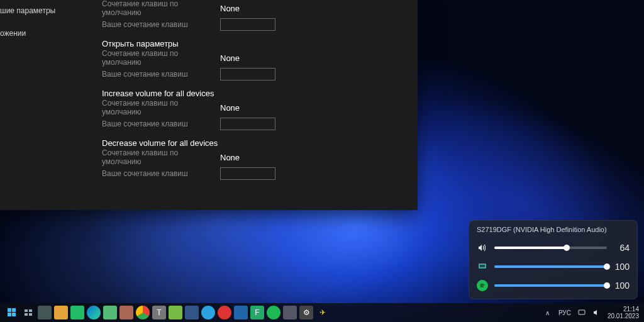 The height and width of the screenshot is (322, 644). Describe the element at coordinates (51, 33) in the screenshot. I see `nav-item-about: ожении` at that location.